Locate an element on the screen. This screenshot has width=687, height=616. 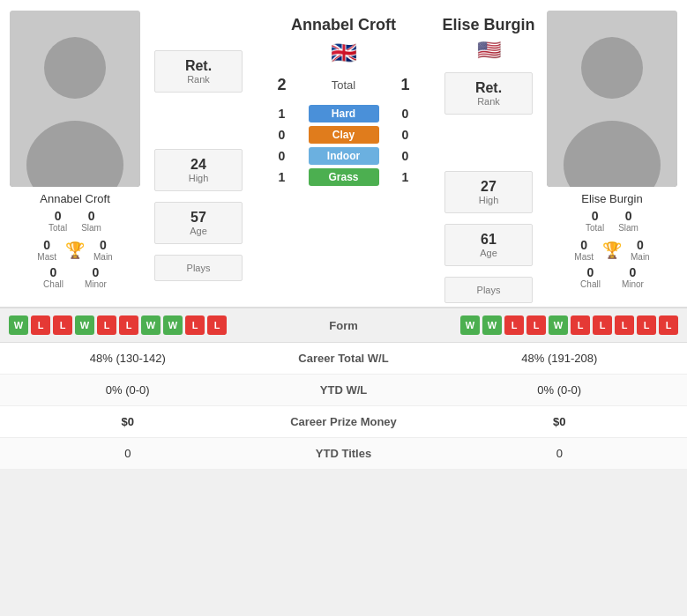
left-plays-box: Plays is located at coordinates (198, 268).